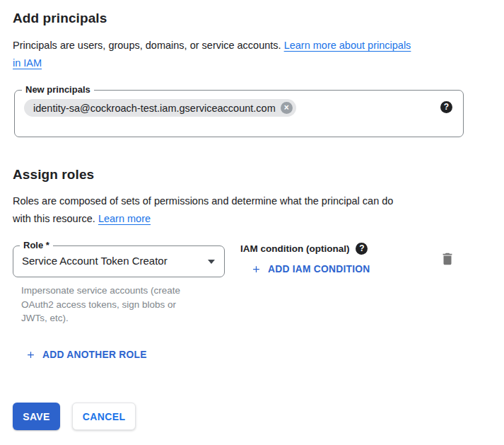  I want to click on role-selected-value: Service Account Token Creator, so click(95, 260).